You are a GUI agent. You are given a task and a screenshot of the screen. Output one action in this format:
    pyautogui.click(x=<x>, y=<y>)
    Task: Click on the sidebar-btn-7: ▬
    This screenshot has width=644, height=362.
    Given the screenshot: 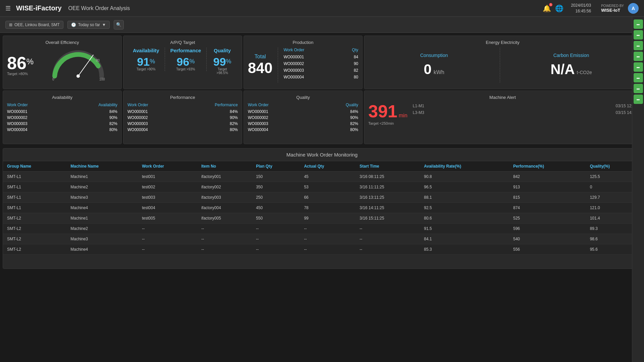 What is the action you would take?
    pyautogui.click(x=638, y=88)
    